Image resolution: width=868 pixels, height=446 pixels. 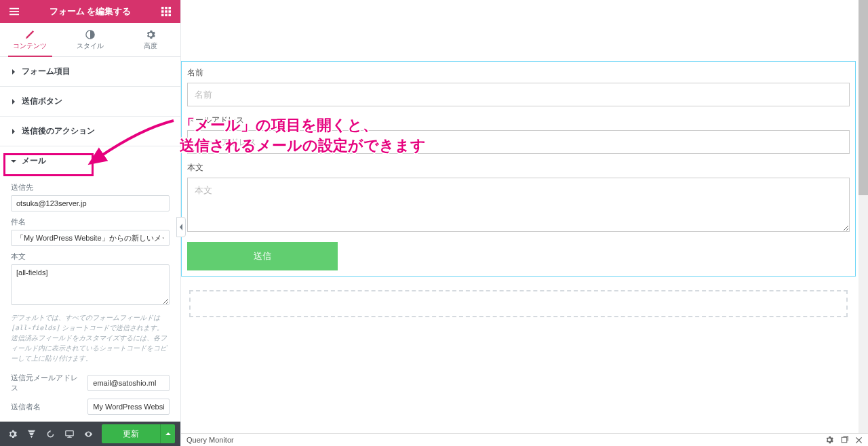 What do you see at coordinates (525, 439) in the screenshot?
I see `status-bar: Query Monitor` at bounding box center [525, 439].